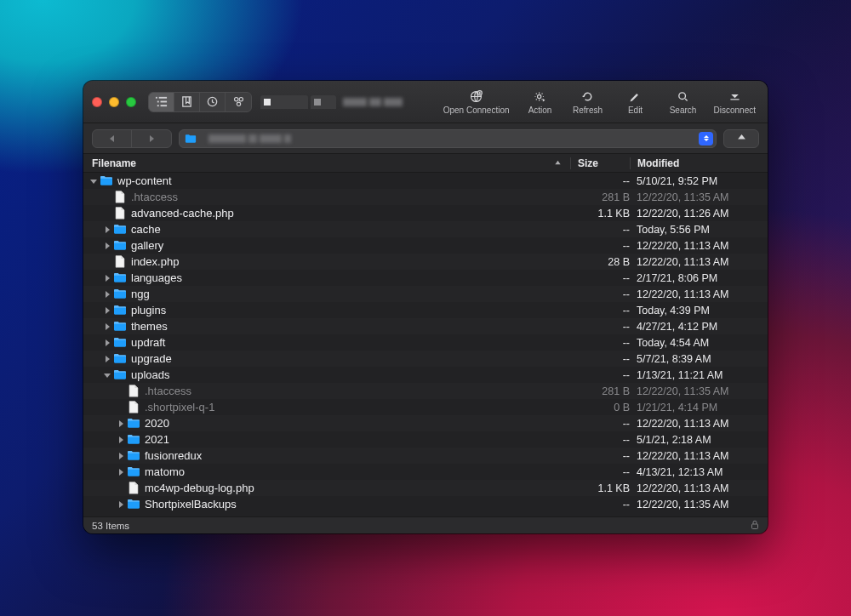 This screenshot has width=851, height=616. What do you see at coordinates (250, 139) in the screenshot?
I see `path-text` at bounding box center [250, 139].